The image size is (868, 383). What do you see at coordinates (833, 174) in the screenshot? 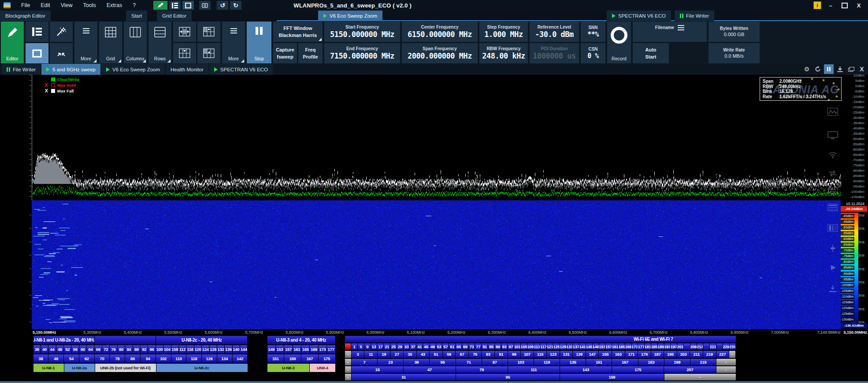
I see `swap-axes-icon` at bounding box center [833, 174].